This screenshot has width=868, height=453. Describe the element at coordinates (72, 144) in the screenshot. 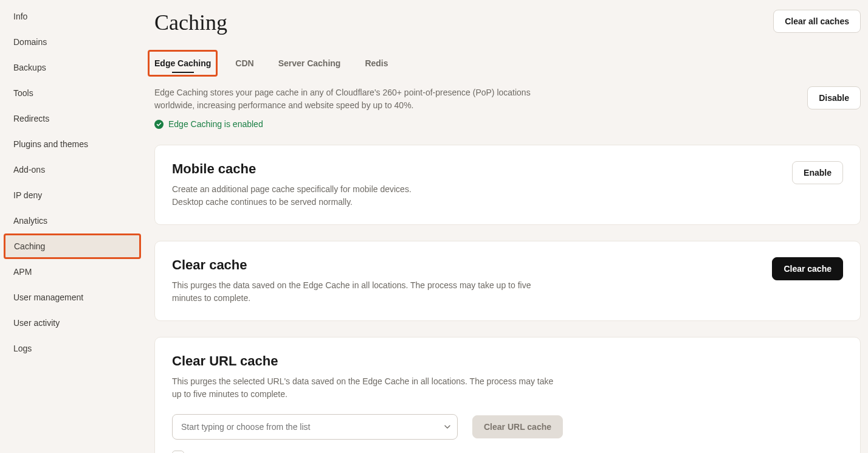

I see `sidebar-item-plugins: Plugins and themes` at that location.